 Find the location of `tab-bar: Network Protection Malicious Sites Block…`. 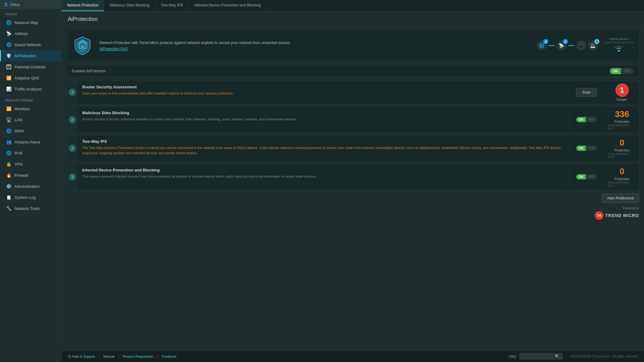

tab-bar: Network Protection Malicious Sites Block… is located at coordinates (353, 6).